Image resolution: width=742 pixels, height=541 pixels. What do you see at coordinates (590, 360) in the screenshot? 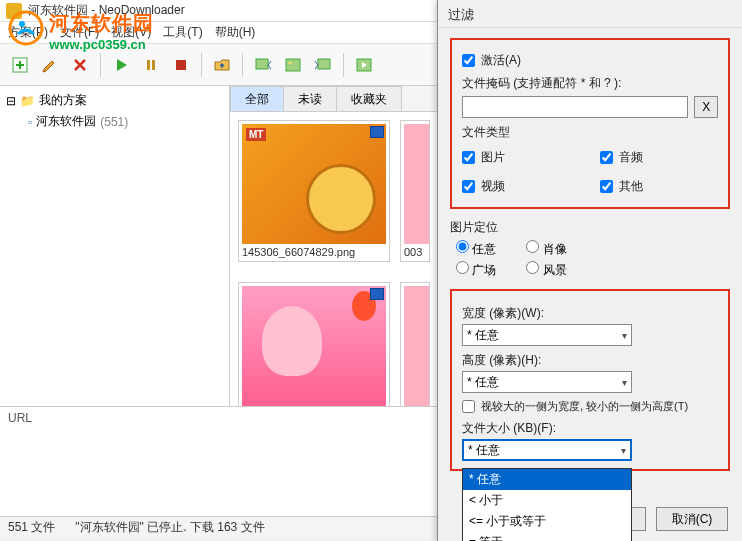
I see `height-label: 高度 (像素)(H):` at bounding box center [590, 360].